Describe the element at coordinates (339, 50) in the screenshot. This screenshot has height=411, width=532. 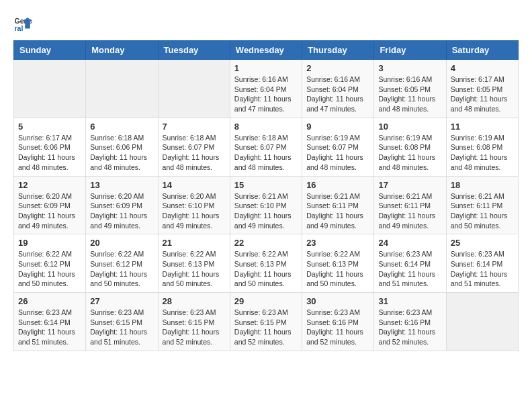
I see `weekday-header-thursday: Thursday` at that location.